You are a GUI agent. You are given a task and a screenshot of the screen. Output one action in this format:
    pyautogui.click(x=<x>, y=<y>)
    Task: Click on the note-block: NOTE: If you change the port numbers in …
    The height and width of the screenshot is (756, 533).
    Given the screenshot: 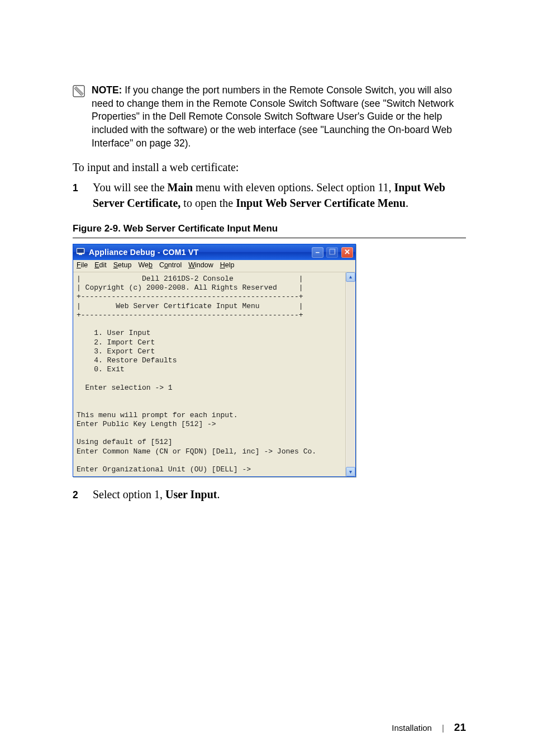 What is the action you would take?
    pyautogui.click(x=269, y=117)
    